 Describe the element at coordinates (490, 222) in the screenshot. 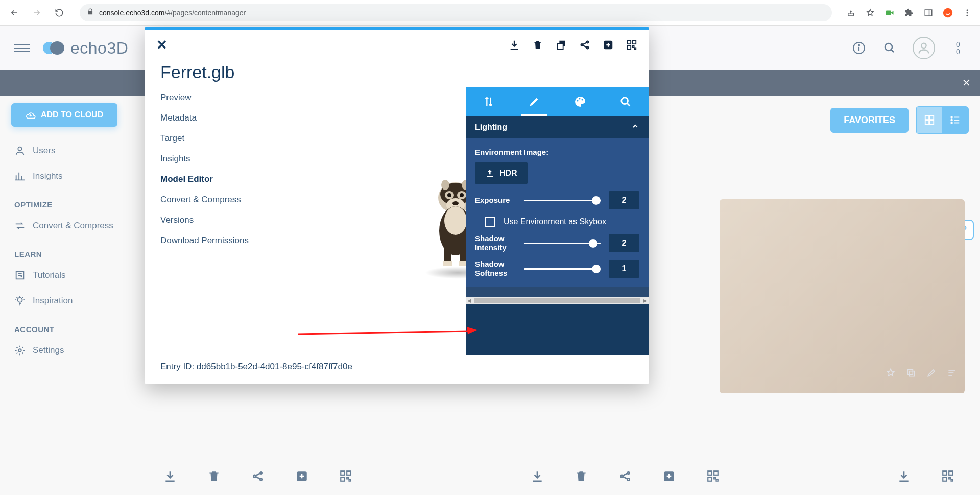

I see `skybox-checkbox` at that location.